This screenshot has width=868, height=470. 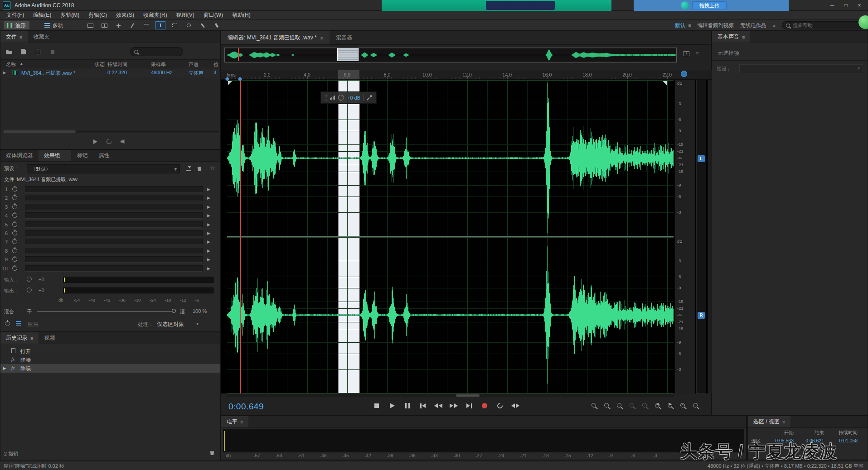 I want to click on preview-auto-play-button, so click(x=124, y=142).